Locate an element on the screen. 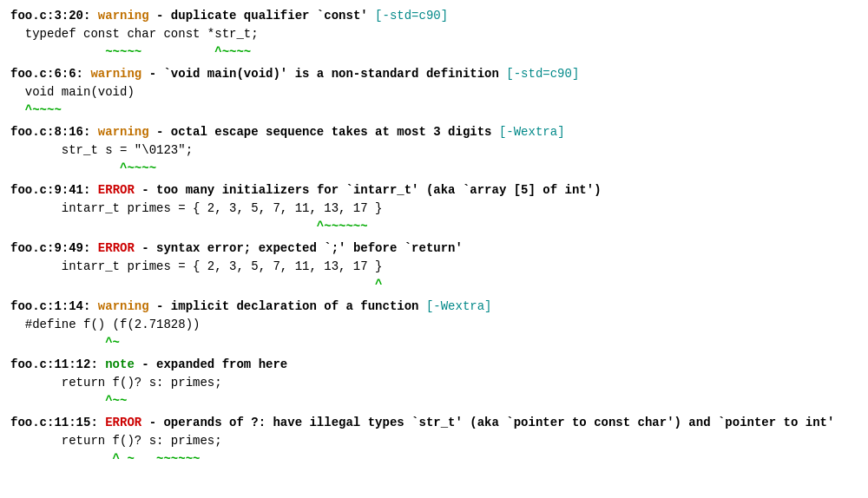 The image size is (868, 498). msg4-header: foo.c:9:41: ERROR - too many initializer… is located at coordinates (439, 191).